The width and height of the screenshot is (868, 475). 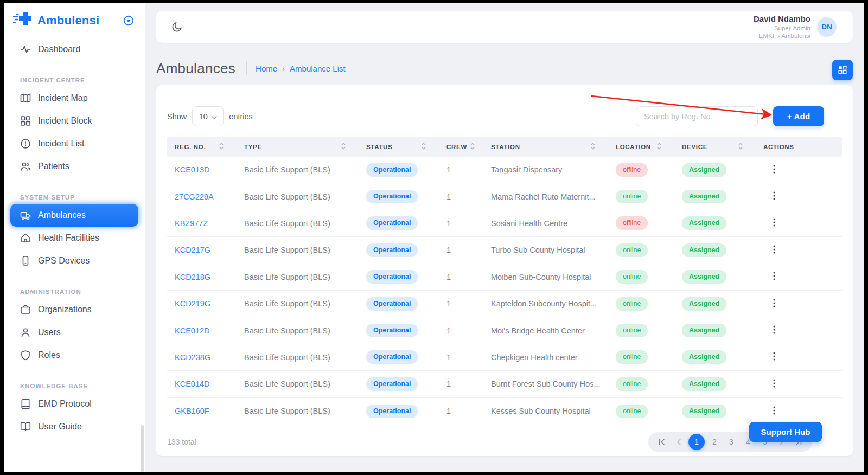 I want to click on sidebar-item-emd-protocol: EMD Protocol, so click(x=74, y=404).